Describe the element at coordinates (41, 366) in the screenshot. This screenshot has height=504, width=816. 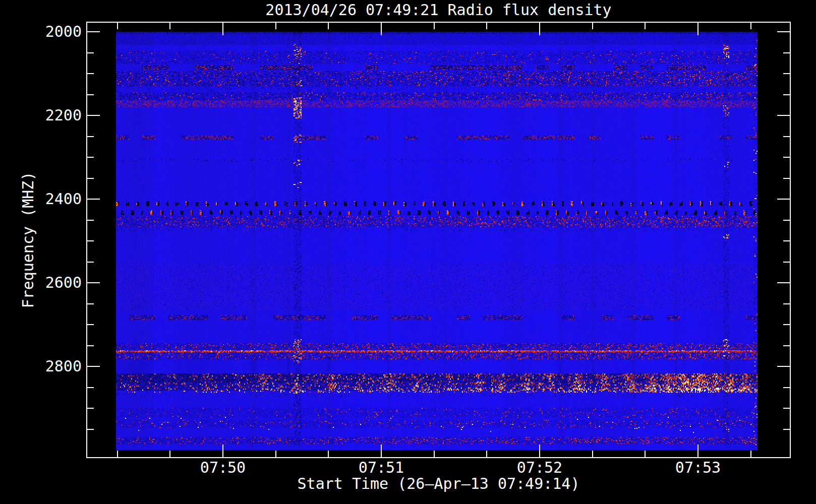
I see `y-tick-label: 2800` at that location.